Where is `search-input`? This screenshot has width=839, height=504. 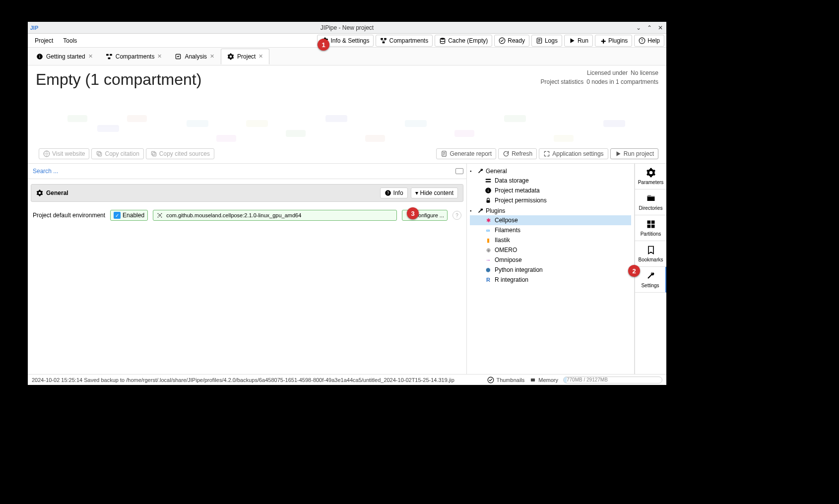
search-input is located at coordinates (243, 171).